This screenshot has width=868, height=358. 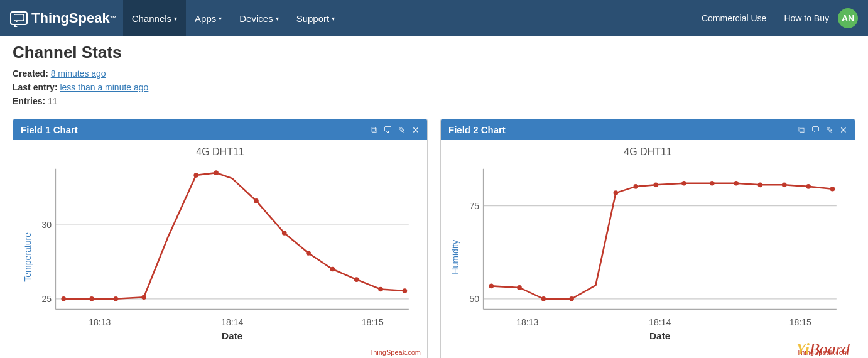 I want to click on chart2-icons: ⧉ 🗨 ✎ ✕, so click(x=823, y=129).